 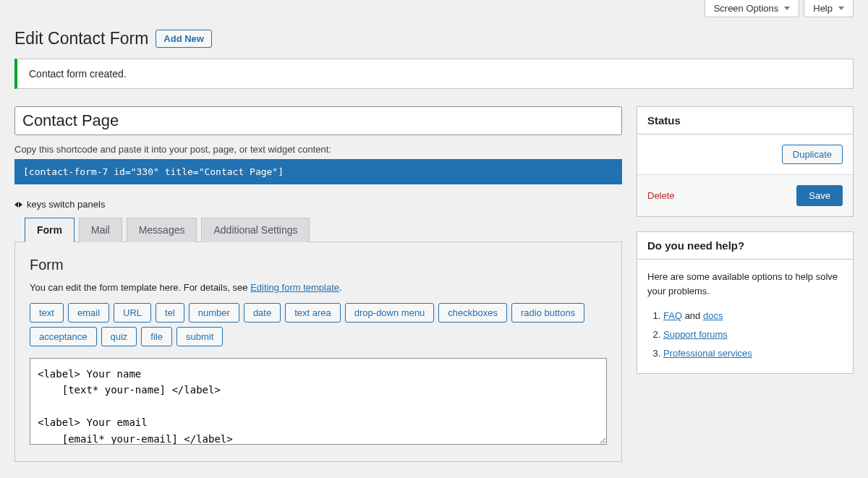 What do you see at coordinates (318, 121) in the screenshot?
I see `form-title-input` at bounding box center [318, 121].